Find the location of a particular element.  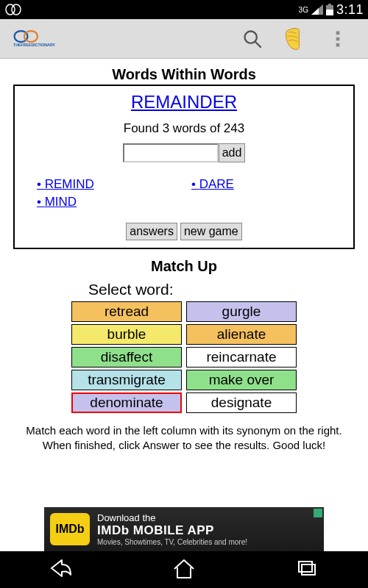

home-button is located at coordinates (184, 570).